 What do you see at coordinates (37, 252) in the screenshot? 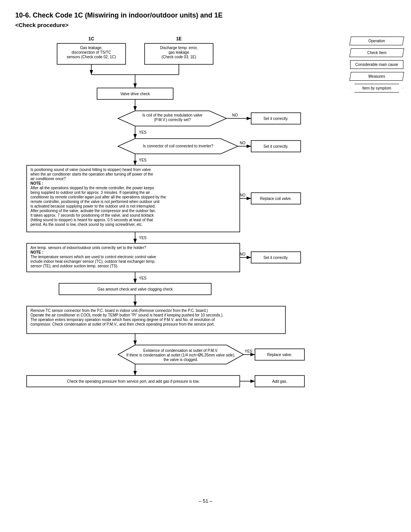
I see `q4-note-label: NOTE :` at bounding box center [37, 252].